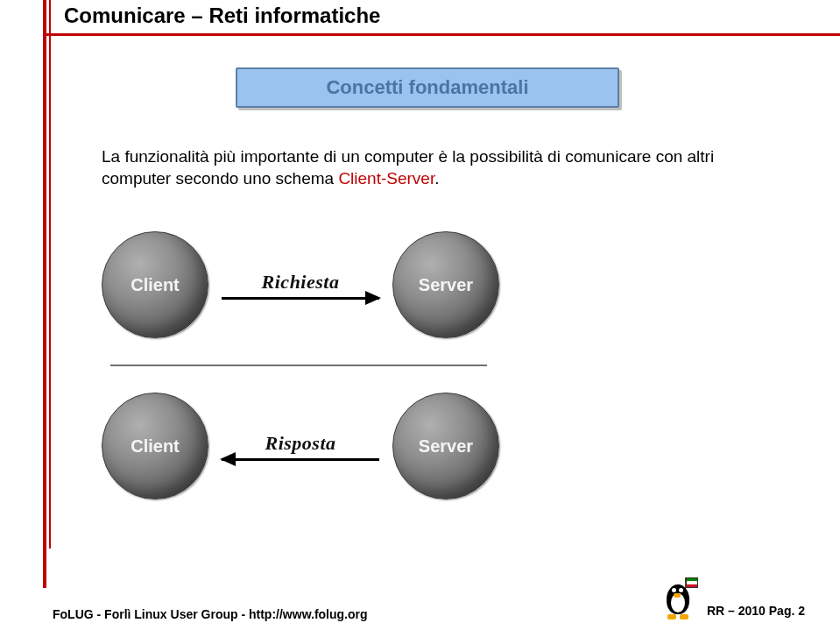 Image resolution: width=840 pixels, height=630 pixels. I want to click on footer-page-number: RR – 2010 Pag. 2, so click(756, 611).